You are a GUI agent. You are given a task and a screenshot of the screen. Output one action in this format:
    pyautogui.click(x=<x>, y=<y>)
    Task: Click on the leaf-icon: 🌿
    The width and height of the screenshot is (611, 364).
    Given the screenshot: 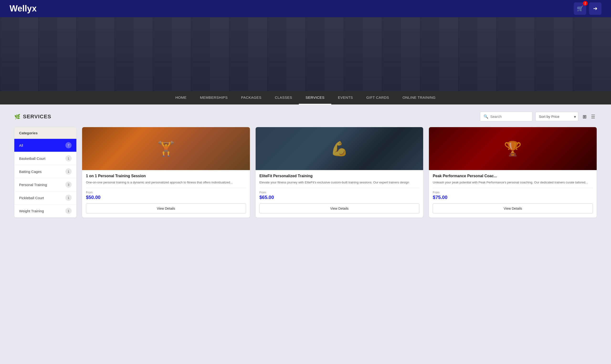 What is the action you would take?
    pyautogui.click(x=17, y=117)
    